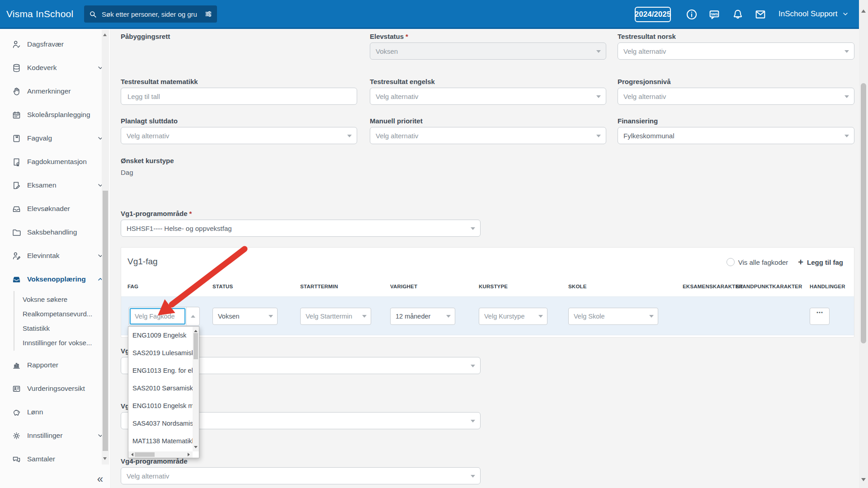 Image resolution: width=868 pixels, height=488 pixels. What do you see at coordinates (55, 459) in the screenshot?
I see `sidebar-item-samtaler: Samtaler` at bounding box center [55, 459].